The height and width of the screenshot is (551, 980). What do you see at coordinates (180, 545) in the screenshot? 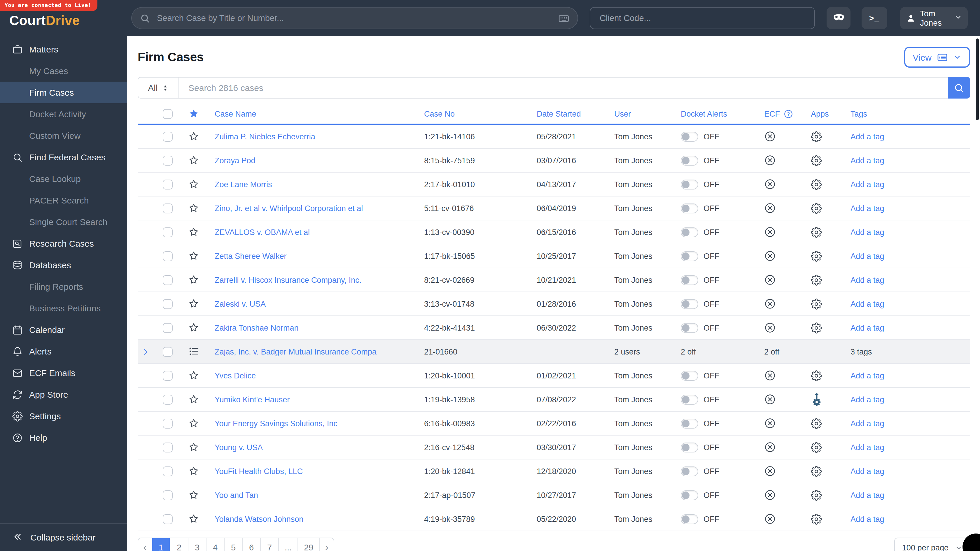
I see `pagination-page-2: 2` at bounding box center [180, 545].